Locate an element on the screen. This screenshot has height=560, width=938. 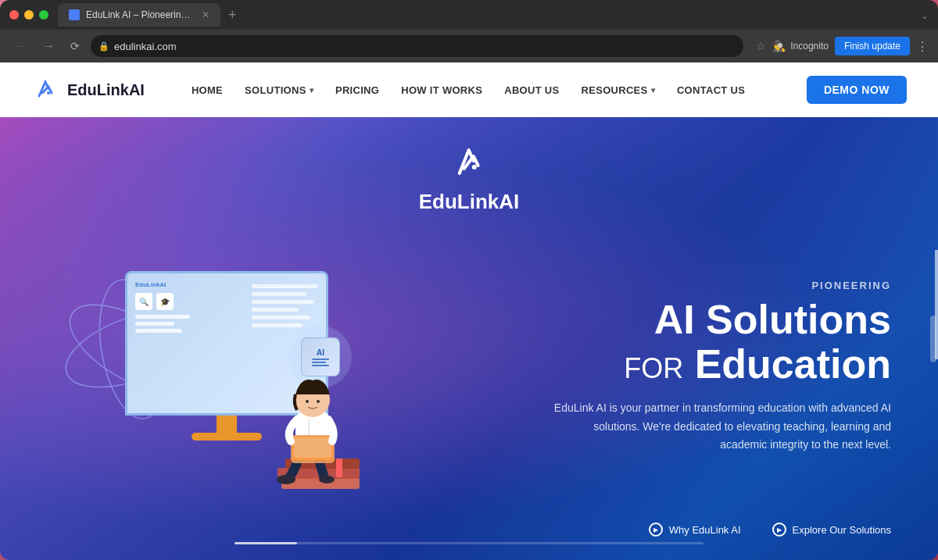
chevron-down-icon: ⌄ is located at coordinates (925, 16).